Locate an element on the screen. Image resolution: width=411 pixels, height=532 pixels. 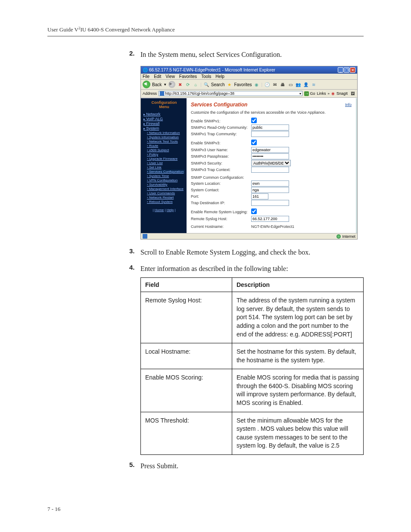
menu-view: View is located at coordinates (170, 77).